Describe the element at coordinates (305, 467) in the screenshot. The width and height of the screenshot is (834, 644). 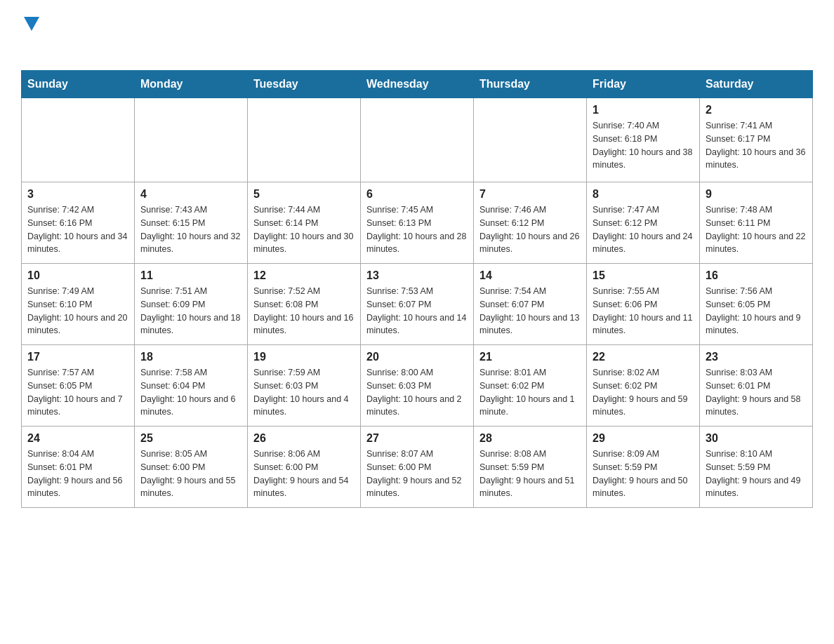
I see `calendar-cell: 26Sunrise: 8:06 AMSunset: 6:00 PMDayligh…` at that location.